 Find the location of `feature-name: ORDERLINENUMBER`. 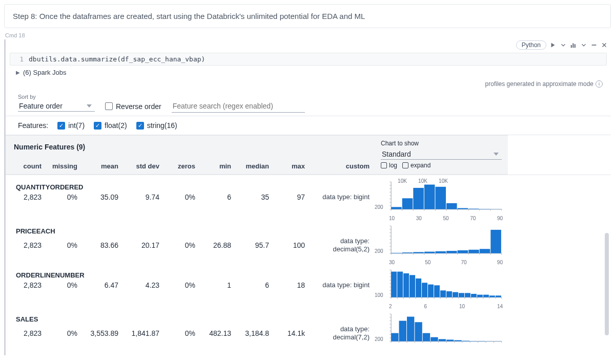

feature-name: ORDERLINENUMBER is located at coordinates (190, 275).